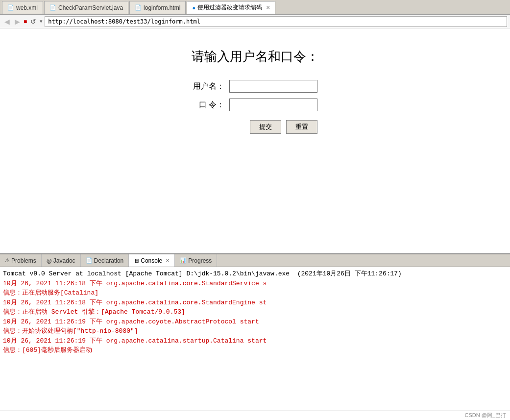  Describe the element at coordinates (86, 7) in the screenshot. I see `tab-check-param: 📄 CheckParamServlet.java` at that location.